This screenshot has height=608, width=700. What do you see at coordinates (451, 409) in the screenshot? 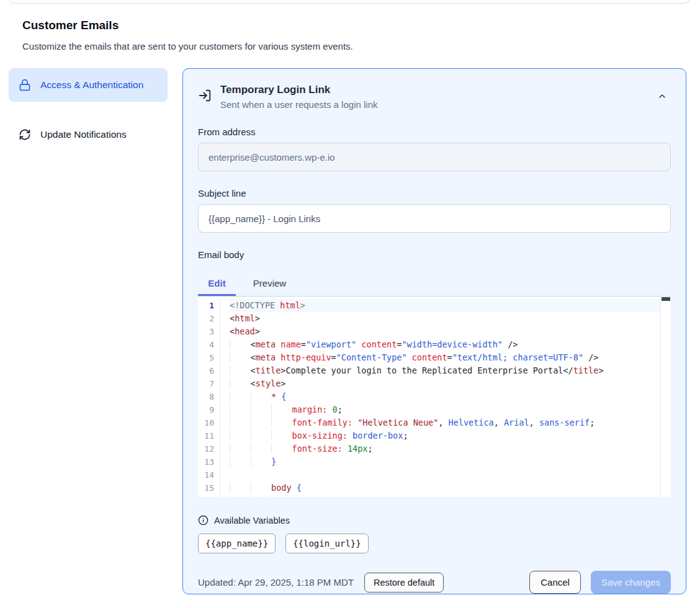
I see `code-line: margin: 0;` at bounding box center [451, 409].